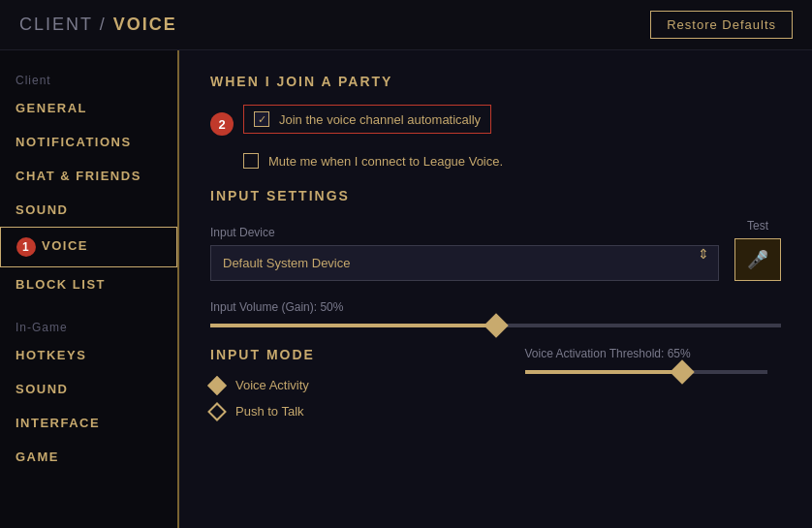  I want to click on join-voice-label: Join the voice channel automatically, so click(380, 120).